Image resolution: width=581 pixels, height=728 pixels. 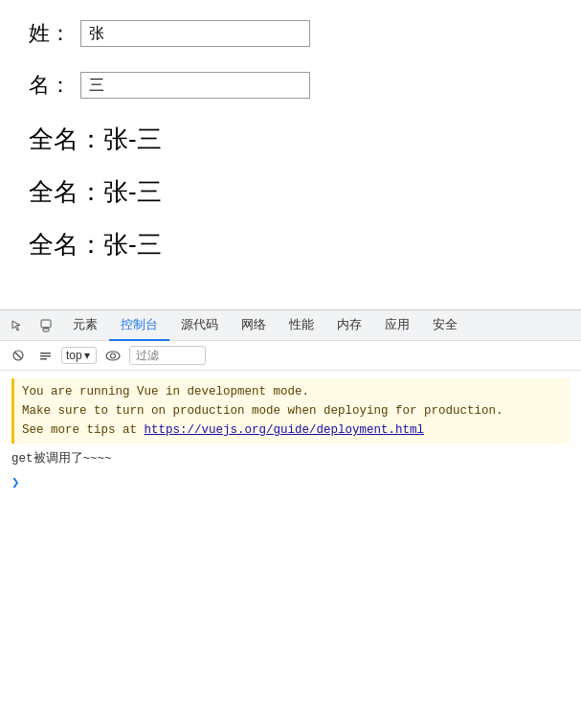 I want to click on fullname-row-2: 全名：张-三, so click(x=291, y=192).